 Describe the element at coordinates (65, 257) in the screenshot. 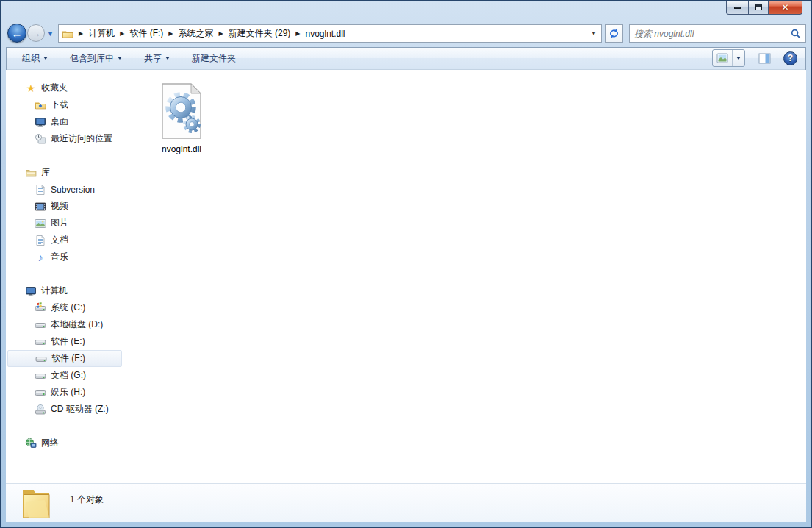

I see `sidebar-item-music: ♪ 音乐` at that location.